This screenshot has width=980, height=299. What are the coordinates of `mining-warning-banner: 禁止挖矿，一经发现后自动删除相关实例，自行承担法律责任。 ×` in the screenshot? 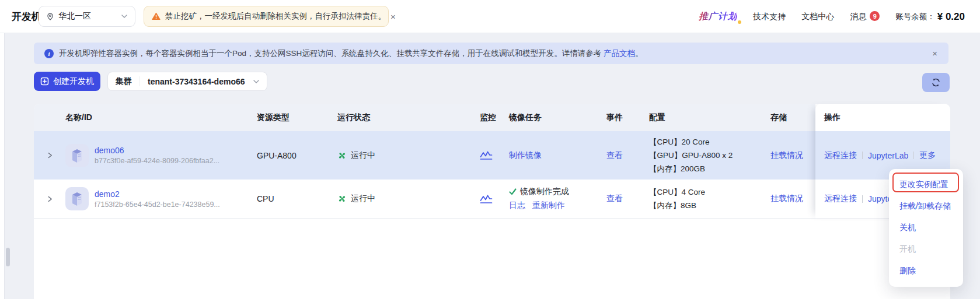 It's located at (266, 16).